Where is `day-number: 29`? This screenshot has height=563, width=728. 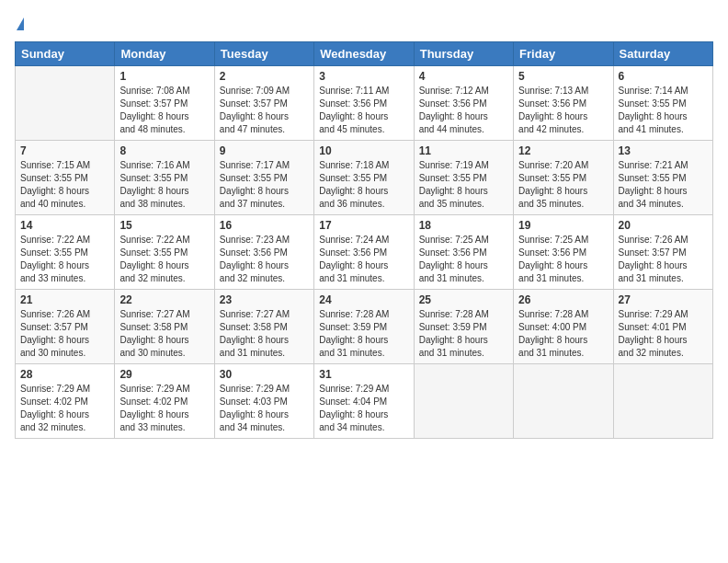 day-number: 29 is located at coordinates (164, 374).